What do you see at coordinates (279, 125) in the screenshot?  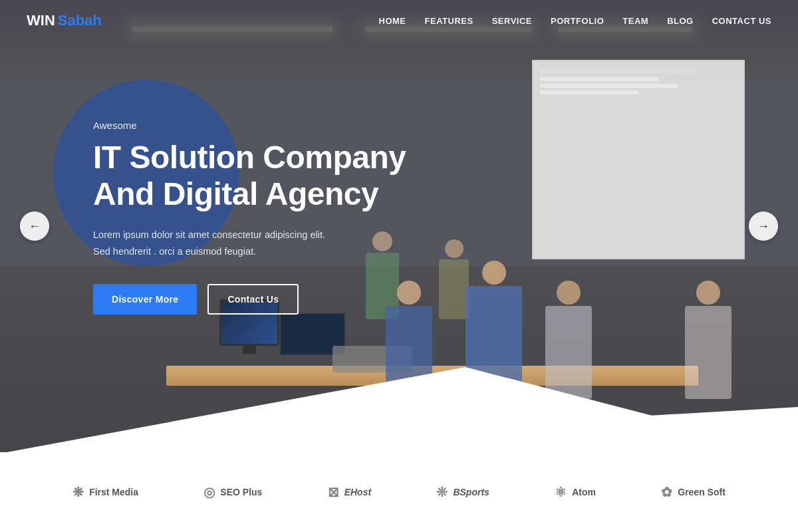 I see `hero-subtitle: Awesome` at bounding box center [279, 125].